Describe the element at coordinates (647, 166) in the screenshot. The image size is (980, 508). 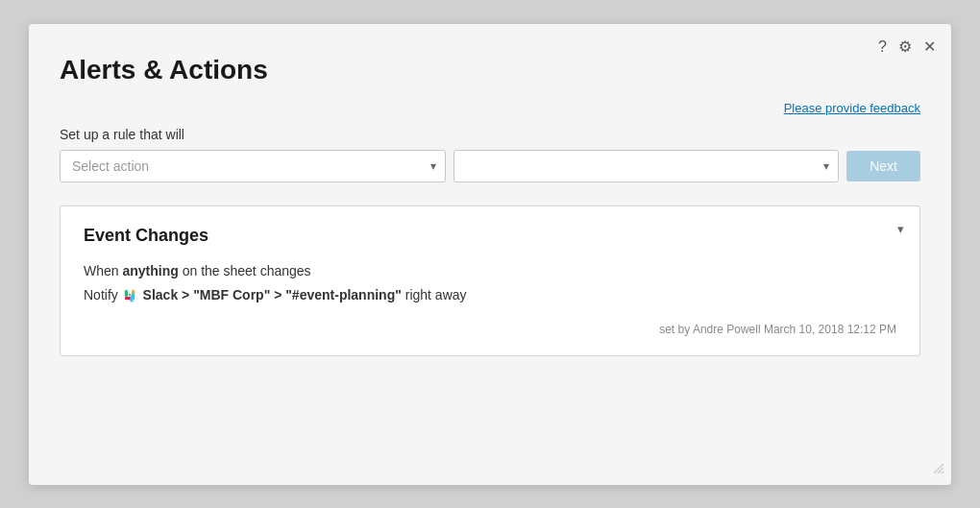
I see `secondary-select` at that location.